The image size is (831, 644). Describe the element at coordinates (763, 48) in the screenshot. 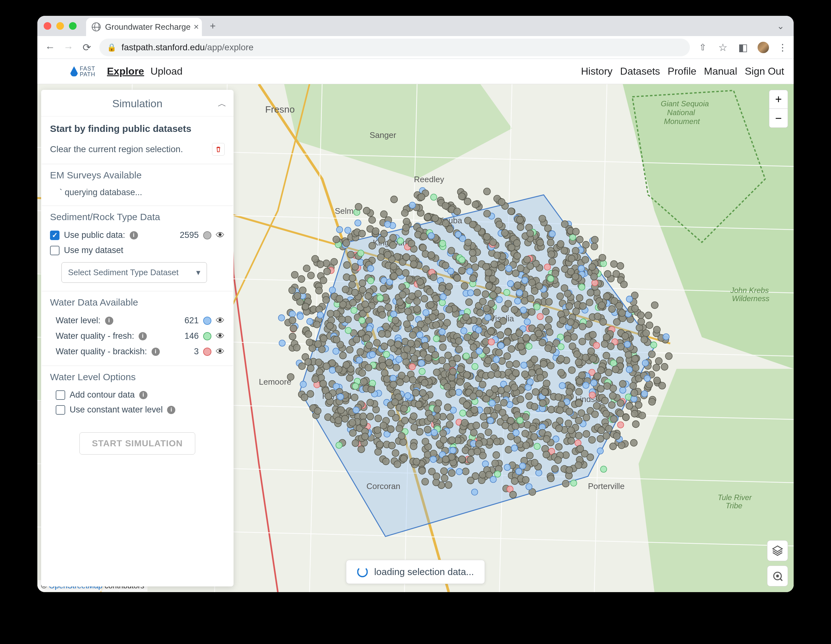

I see `profile-avatar` at that location.